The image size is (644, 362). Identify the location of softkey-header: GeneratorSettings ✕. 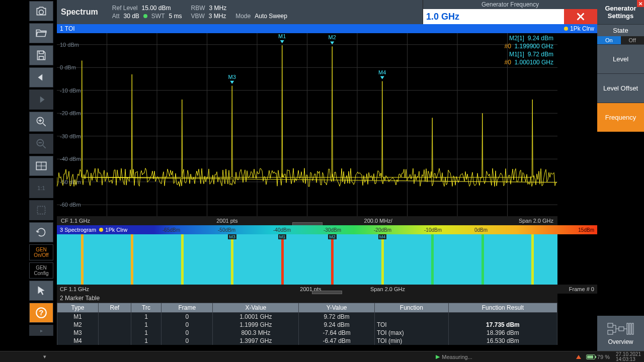
(621, 12).